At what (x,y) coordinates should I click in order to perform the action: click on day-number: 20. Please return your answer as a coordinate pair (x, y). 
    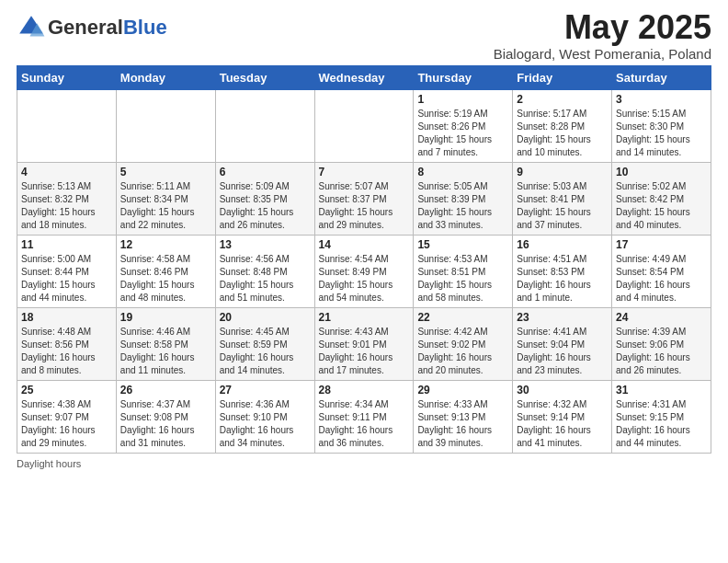
    Looking at the image, I should click on (265, 317).